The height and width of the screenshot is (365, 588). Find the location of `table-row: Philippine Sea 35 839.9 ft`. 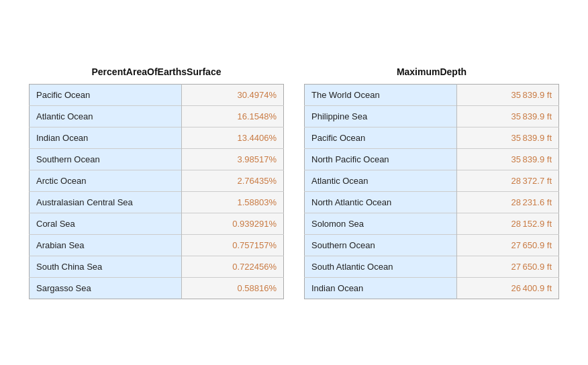

table-row: Philippine Sea 35 839.9 ft is located at coordinates (432, 116).